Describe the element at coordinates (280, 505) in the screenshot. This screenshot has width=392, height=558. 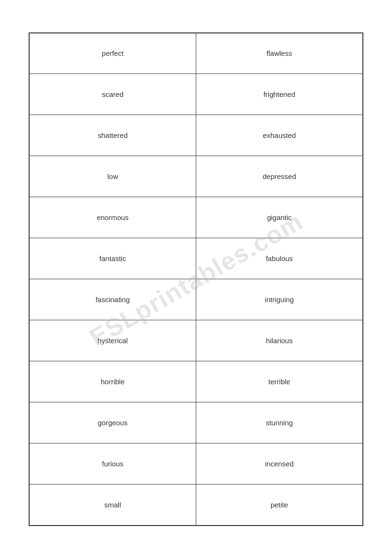
I see `word-right: petite` at that location.